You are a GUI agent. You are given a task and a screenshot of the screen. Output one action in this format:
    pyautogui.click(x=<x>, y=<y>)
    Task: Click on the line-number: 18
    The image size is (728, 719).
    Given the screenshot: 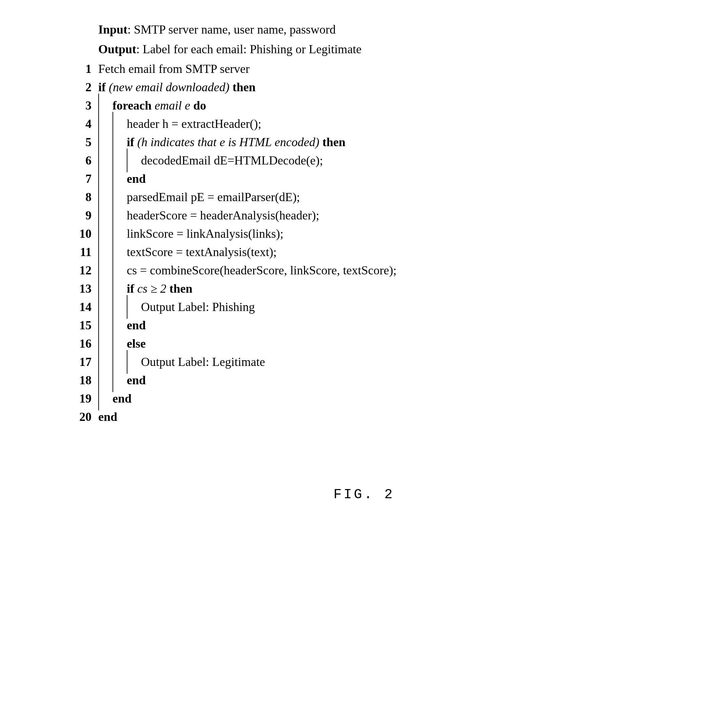 What is the action you would take?
    pyautogui.click(x=80, y=380)
    